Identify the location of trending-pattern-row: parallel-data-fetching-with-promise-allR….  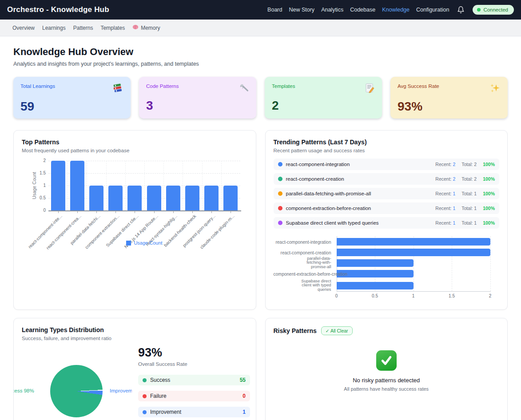
(386, 194).